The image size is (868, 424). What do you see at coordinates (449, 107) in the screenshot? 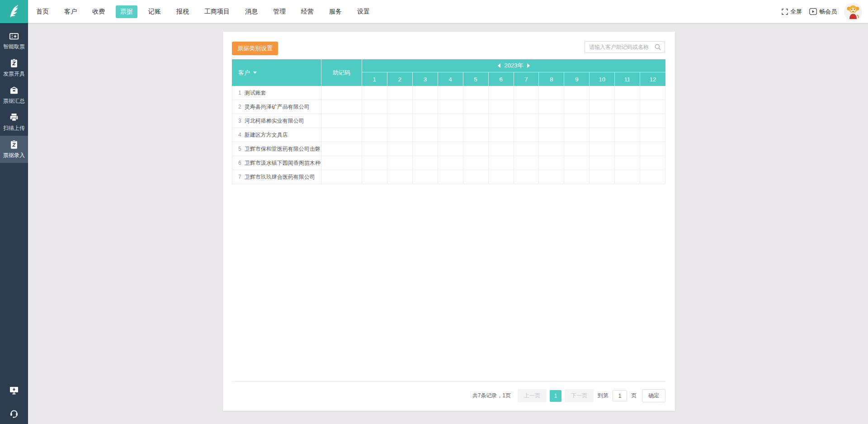
I see `table-row: 2灵寿县尚泽矿产品有限公司` at bounding box center [449, 107].